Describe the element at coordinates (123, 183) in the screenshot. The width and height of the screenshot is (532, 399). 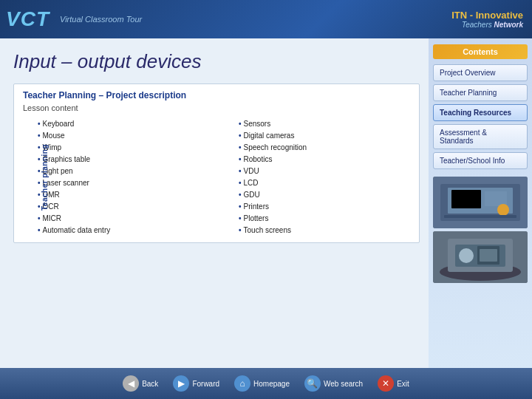
I see `list-item: Laser scanner` at that location.